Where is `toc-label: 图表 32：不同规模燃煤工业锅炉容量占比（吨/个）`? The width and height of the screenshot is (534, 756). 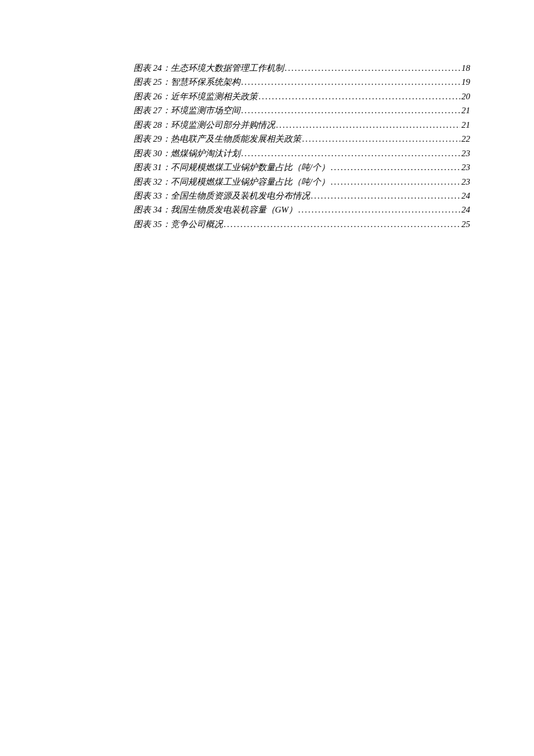
toc-label: 图表 32：不同规模燃煤工业锅炉容量占比（吨/个） is located at coordinates (232, 182).